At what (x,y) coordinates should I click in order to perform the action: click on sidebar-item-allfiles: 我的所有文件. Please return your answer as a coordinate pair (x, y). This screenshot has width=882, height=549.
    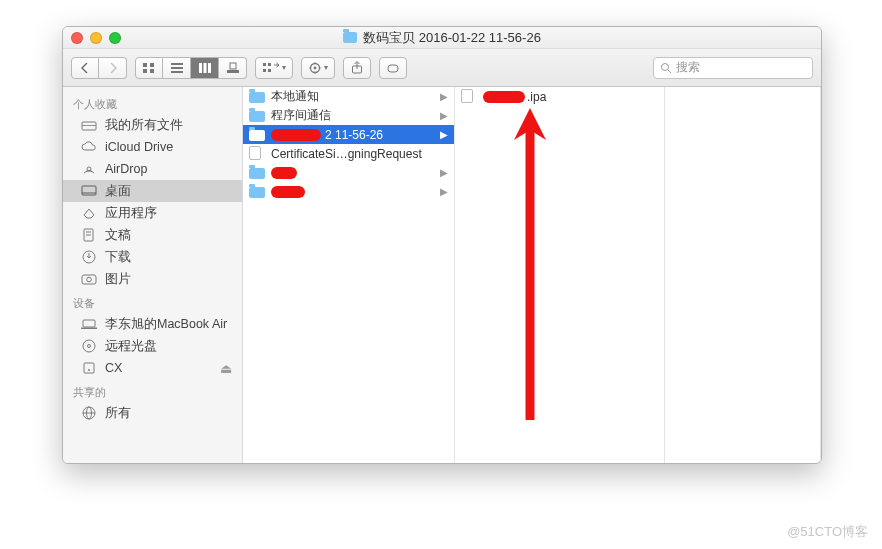
    Looking at the image, I should click on (152, 125).